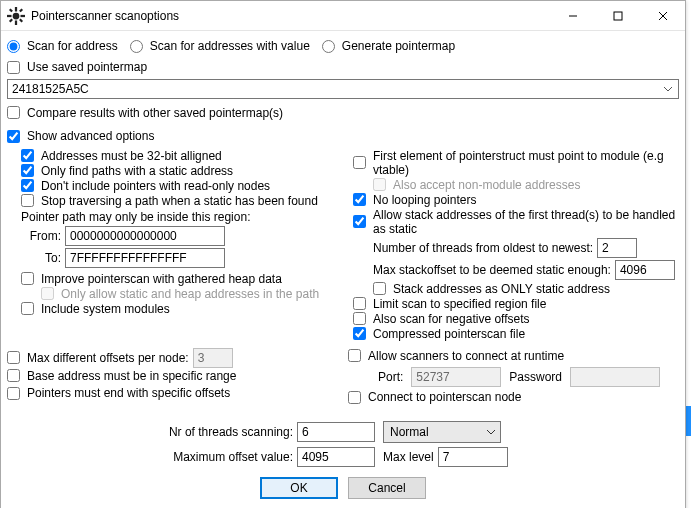 This screenshot has width=691, height=508. I want to click on cb-label: Addresses must be 32-bit alligned, so click(132, 156).